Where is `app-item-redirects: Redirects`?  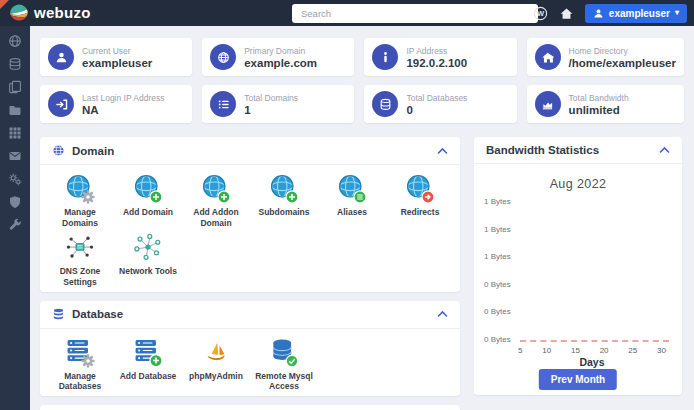 app-item-redirects: Redirects is located at coordinates (420, 200).